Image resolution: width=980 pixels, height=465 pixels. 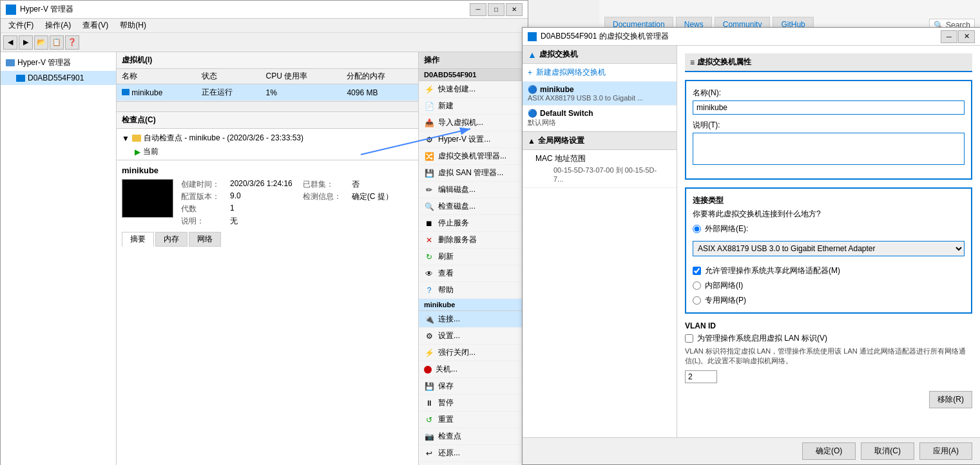 What do you see at coordinates (267, 151) in the screenshot?
I see `checkpoint-current: ▶ 当前` at bounding box center [267, 151].